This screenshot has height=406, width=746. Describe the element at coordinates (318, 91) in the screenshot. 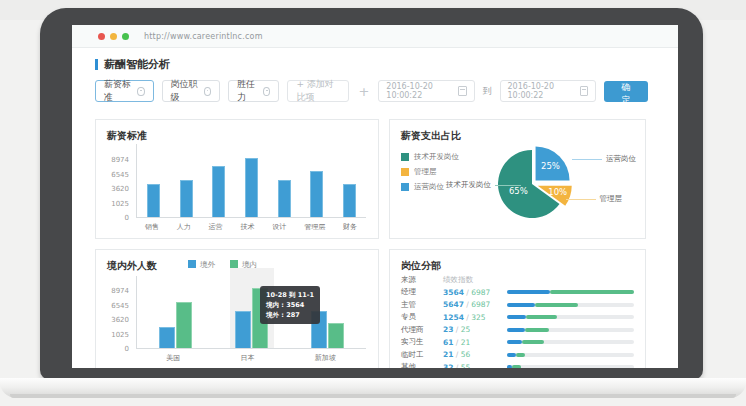

I see `add-comparison-label: + 添加对比项` at that location.